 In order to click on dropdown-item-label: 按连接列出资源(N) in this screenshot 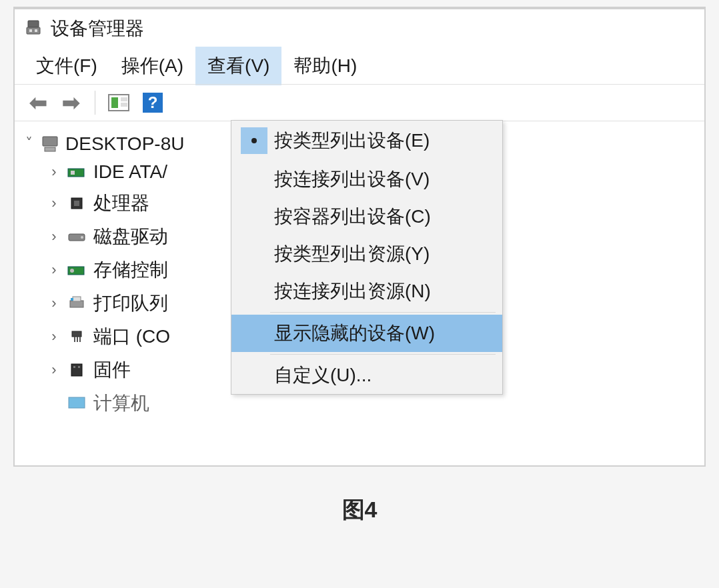, I will do `click(351, 291)`.